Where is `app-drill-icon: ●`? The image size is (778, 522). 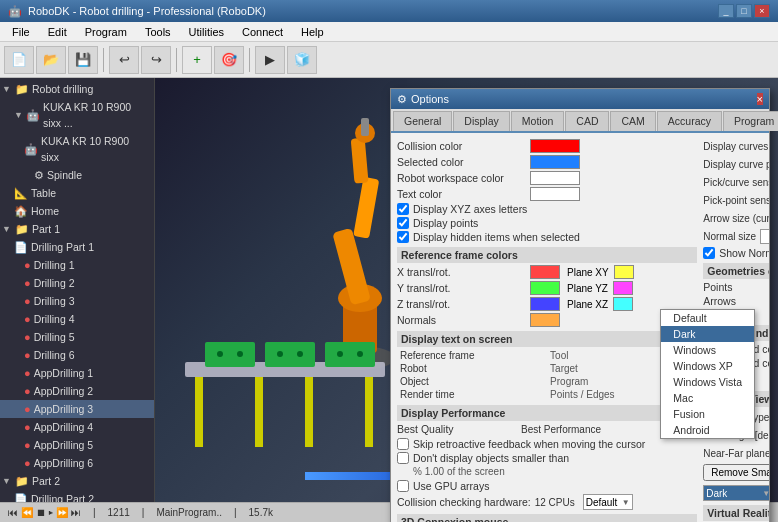 app-drill-icon: ● is located at coordinates (28, 463).